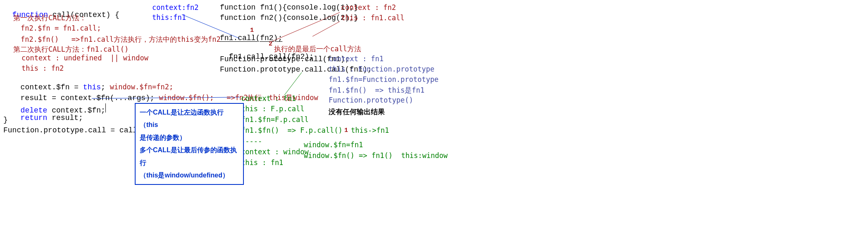  I want to click on note-green-this-fn1: this : fn1, so click(262, 163).